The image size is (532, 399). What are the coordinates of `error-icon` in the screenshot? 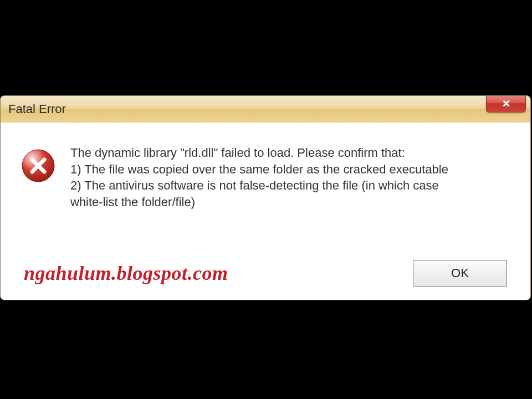 It's located at (38, 166).